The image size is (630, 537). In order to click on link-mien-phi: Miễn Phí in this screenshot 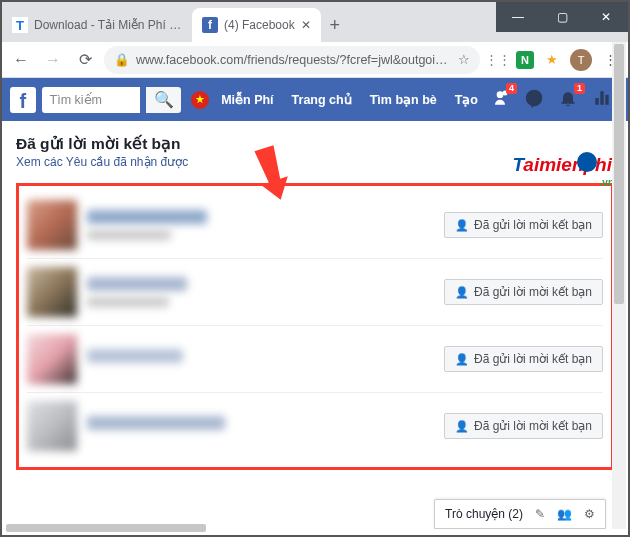, I will do `click(247, 100)`.